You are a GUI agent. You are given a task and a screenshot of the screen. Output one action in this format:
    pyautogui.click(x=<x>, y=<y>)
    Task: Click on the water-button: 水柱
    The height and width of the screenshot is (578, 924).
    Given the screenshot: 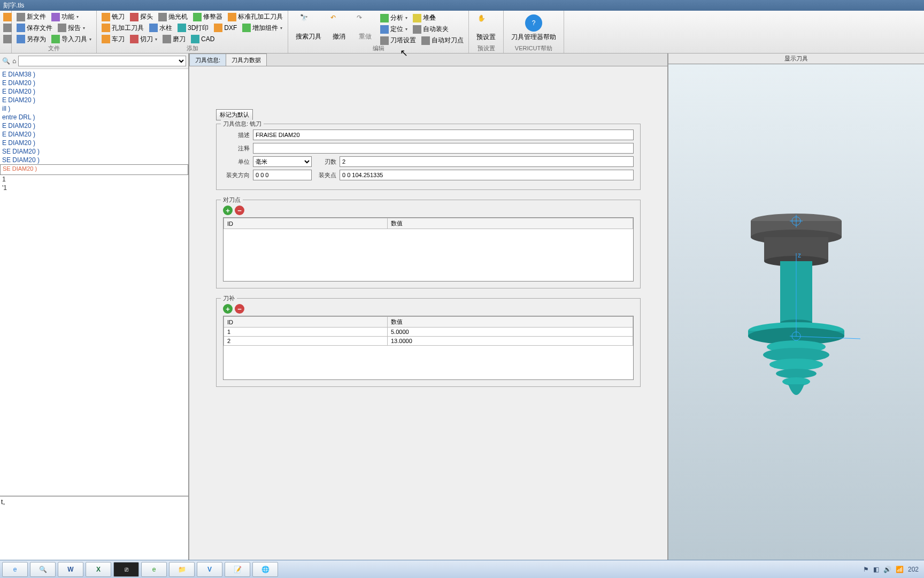 What is the action you would take?
    pyautogui.click(x=160, y=28)
    